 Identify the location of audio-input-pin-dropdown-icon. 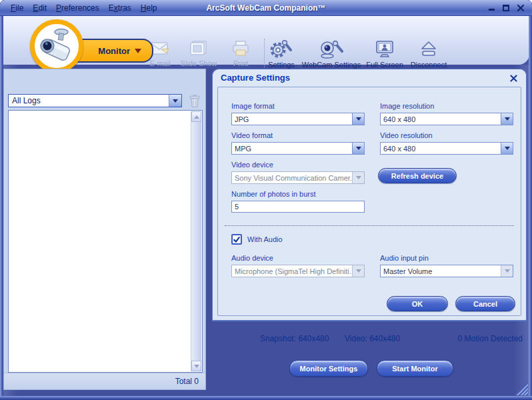
(507, 271).